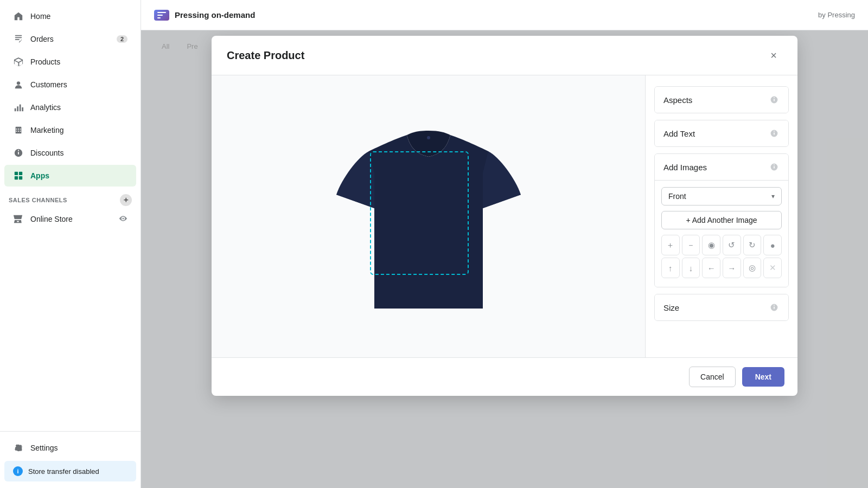 The image size is (868, 488). What do you see at coordinates (215, 15) in the screenshot?
I see `app-title: Pressing on-demand` at bounding box center [215, 15].